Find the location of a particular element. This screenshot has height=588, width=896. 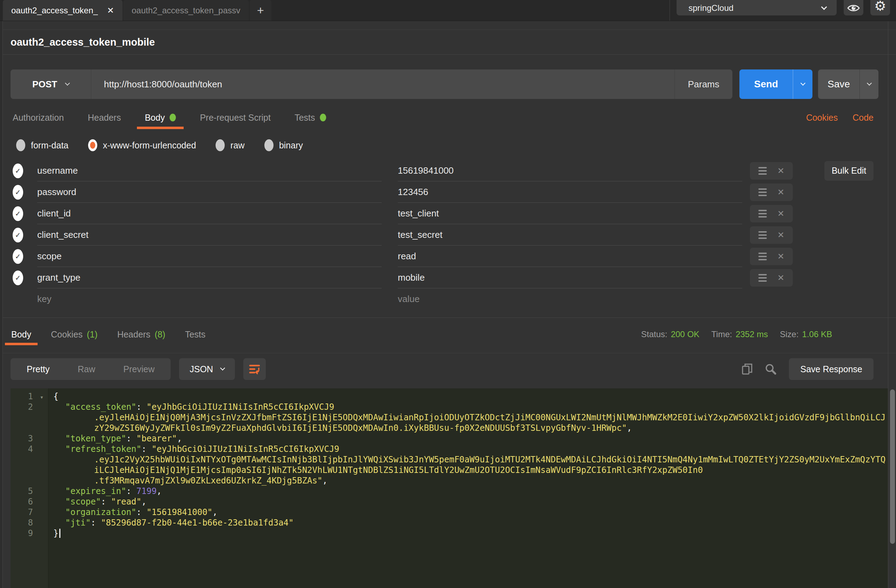

tab-label: oauth2_access_token_ is located at coordinates (55, 11).